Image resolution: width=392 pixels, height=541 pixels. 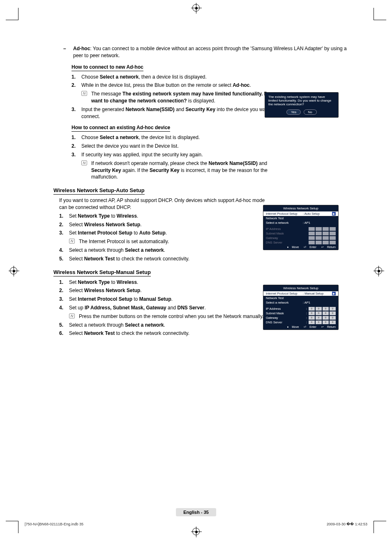 I want to click on note-item: The message The existing network system …, so click(x=181, y=98).